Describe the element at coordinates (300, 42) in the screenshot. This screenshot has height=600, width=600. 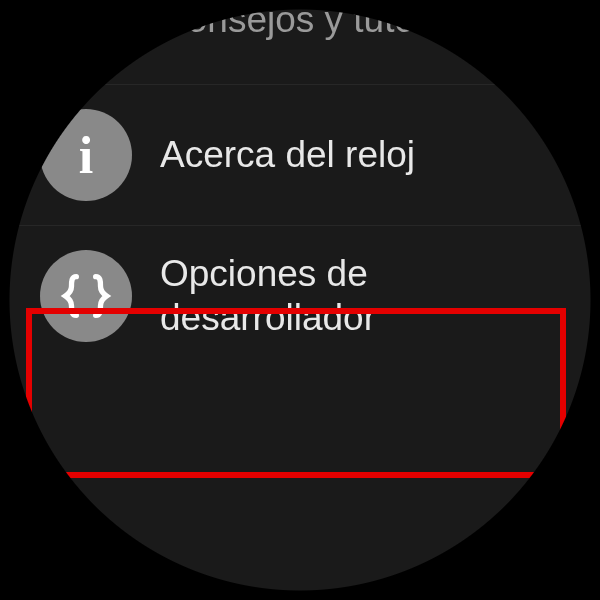
I see `menu-item-tips: Consejos y tutoriales` at that location.